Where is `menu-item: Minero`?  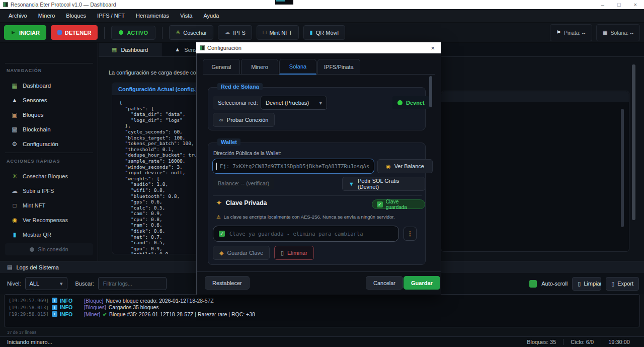 menu-item: Minero is located at coordinates (47, 16).